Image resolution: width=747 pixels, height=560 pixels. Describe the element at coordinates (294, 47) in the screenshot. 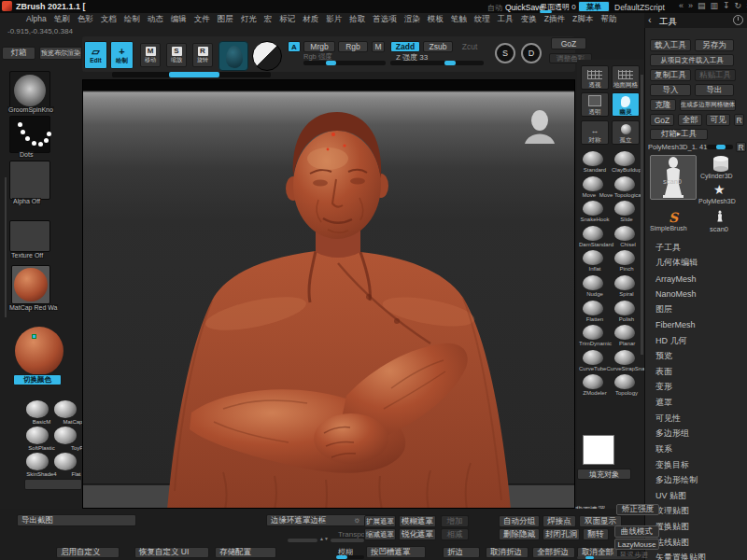

I see `mode-a-button: A` at that location.